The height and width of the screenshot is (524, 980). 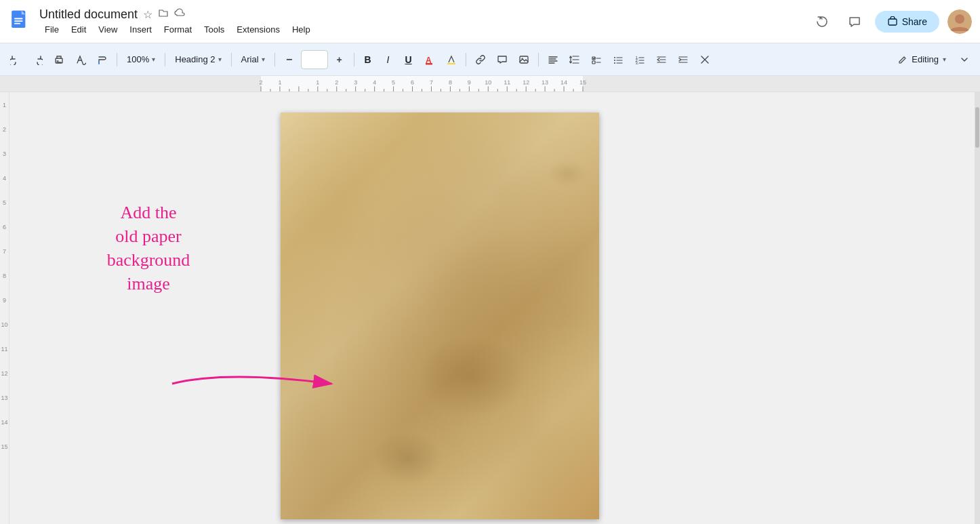 I want to click on zoom-value: 100%, so click(x=138, y=60).